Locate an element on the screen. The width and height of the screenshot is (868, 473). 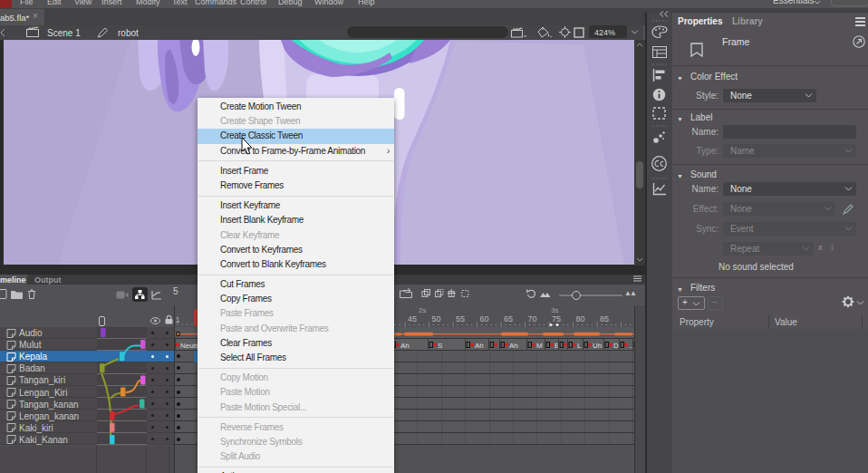
svg-text: Neutr is located at coordinates (189, 344).